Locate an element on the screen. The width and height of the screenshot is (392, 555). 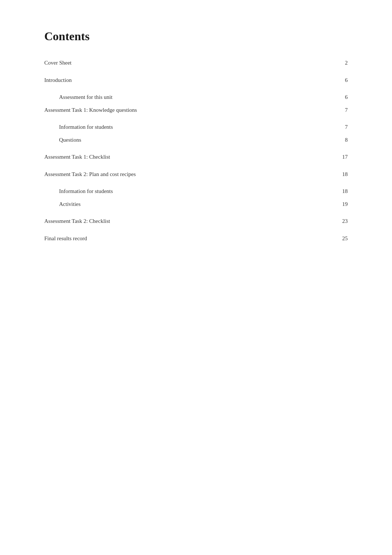
toc-item-label: Introduction is located at coordinates (180, 80).